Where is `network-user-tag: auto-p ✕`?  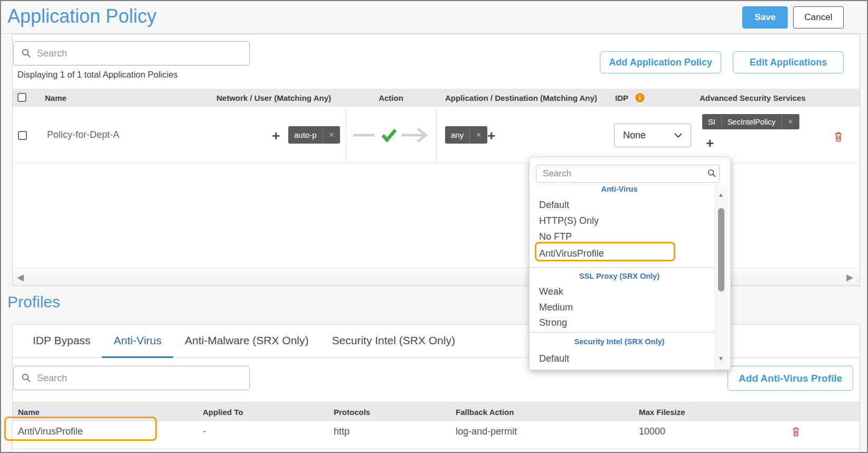
network-user-tag: auto-p ✕ is located at coordinates (314, 135).